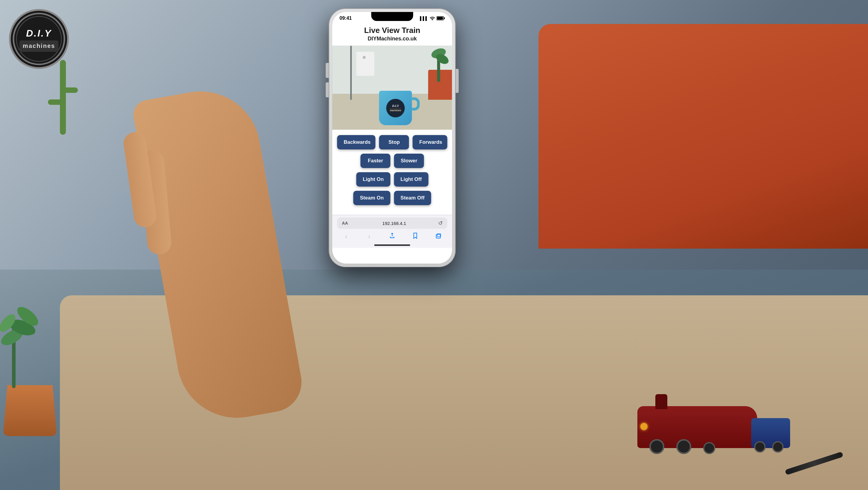 This screenshot has height=490, width=868. I want to click on volume-down-button, so click(328, 90).